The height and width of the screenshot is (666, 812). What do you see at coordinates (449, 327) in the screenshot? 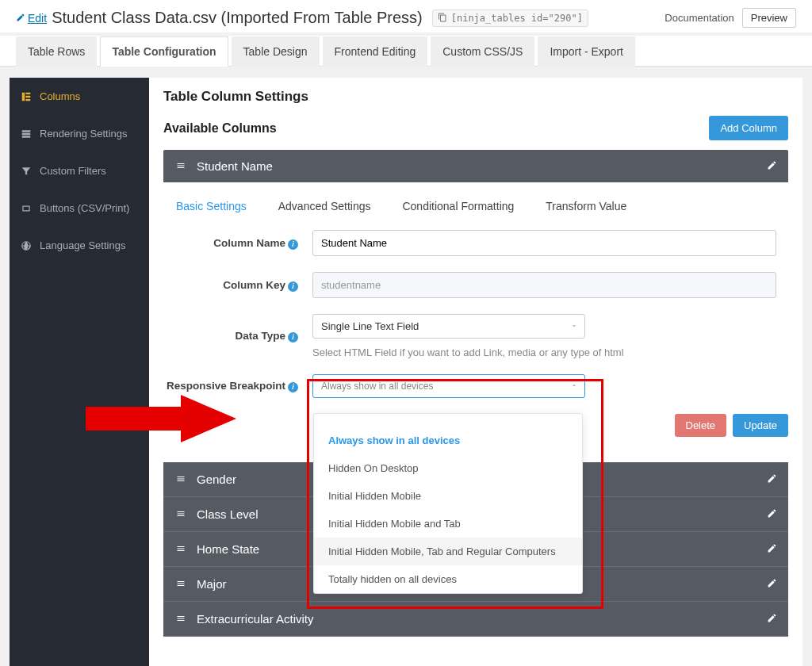
I see `data-type-select: Single Line Text Field` at bounding box center [449, 327].